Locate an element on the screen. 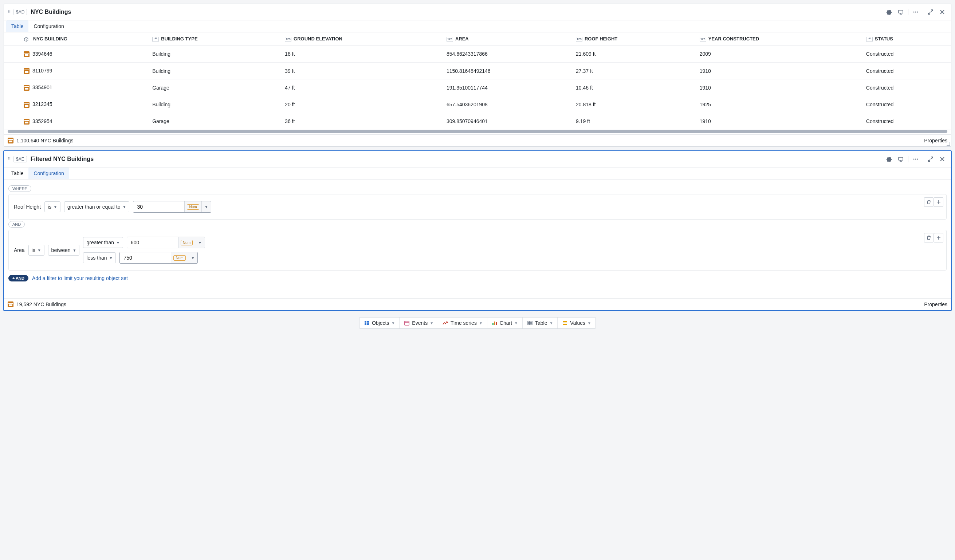 Image resolution: width=955 pixels, height=560 pixels. add-filter-link: Add a filter to limit your resulting obj… is located at coordinates (80, 278).